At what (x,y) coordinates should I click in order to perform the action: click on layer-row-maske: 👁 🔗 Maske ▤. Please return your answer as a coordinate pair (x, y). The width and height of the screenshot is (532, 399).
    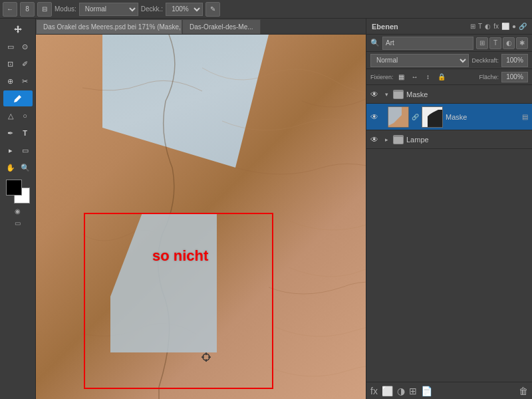
    Looking at the image, I should click on (450, 117).